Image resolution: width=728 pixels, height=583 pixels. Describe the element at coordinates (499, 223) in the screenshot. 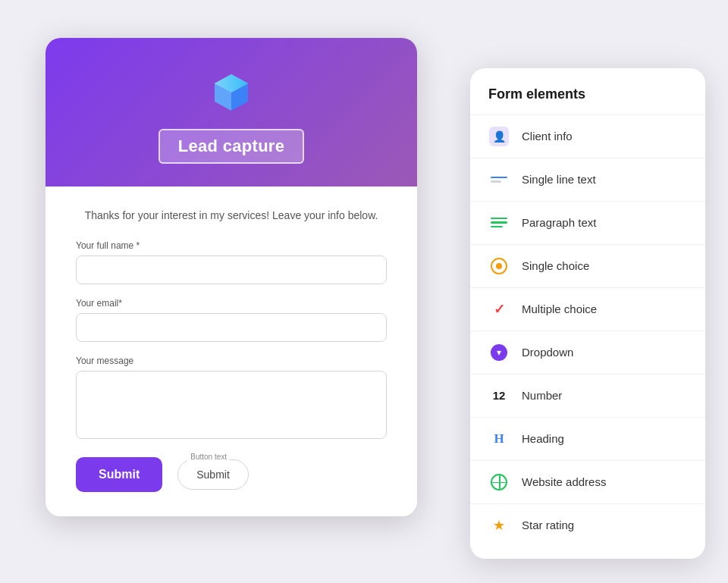

I see `paragraph-icon` at that location.